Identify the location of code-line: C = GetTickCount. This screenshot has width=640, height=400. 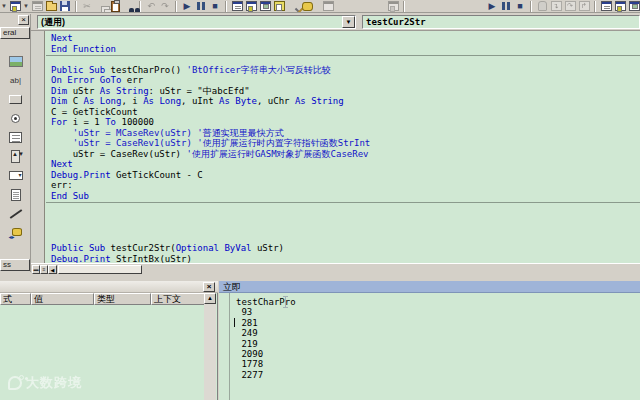
(346, 112).